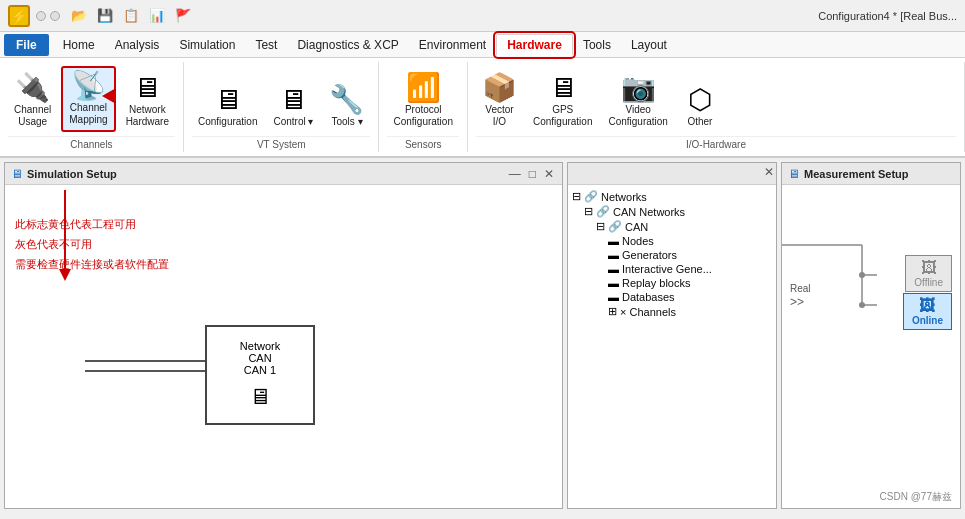 The image size is (965, 519). What do you see at coordinates (293, 107) in the screenshot?
I see `vt-control-btn: 🖥 Control ▾` at bounding box center [293, 107].